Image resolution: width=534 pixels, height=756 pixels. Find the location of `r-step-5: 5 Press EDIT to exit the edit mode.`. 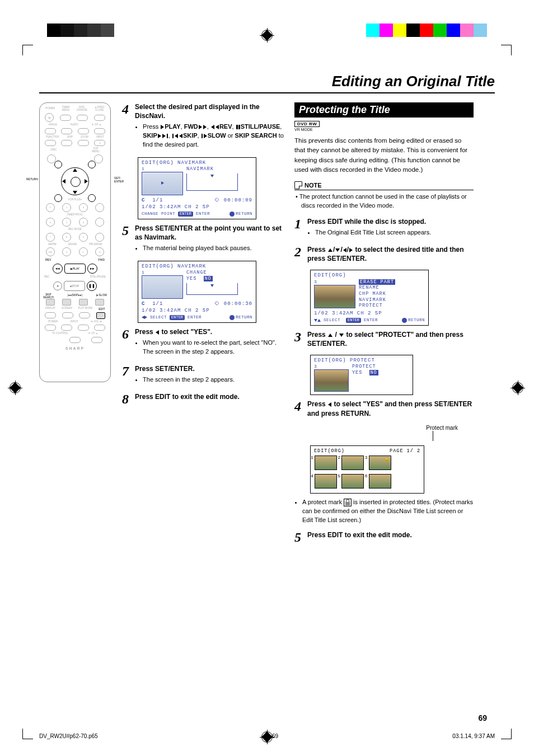

r-step-5: 5 Press EDIT to exit the edit mode. is located at coordinates (384, 537).